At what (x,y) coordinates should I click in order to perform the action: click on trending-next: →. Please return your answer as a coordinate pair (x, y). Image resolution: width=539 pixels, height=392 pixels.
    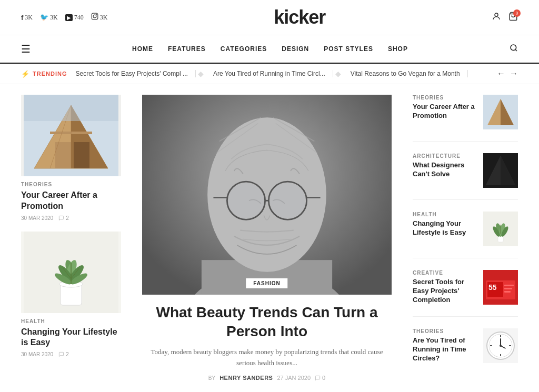
    Looking at the image, I should click on (514, 74).